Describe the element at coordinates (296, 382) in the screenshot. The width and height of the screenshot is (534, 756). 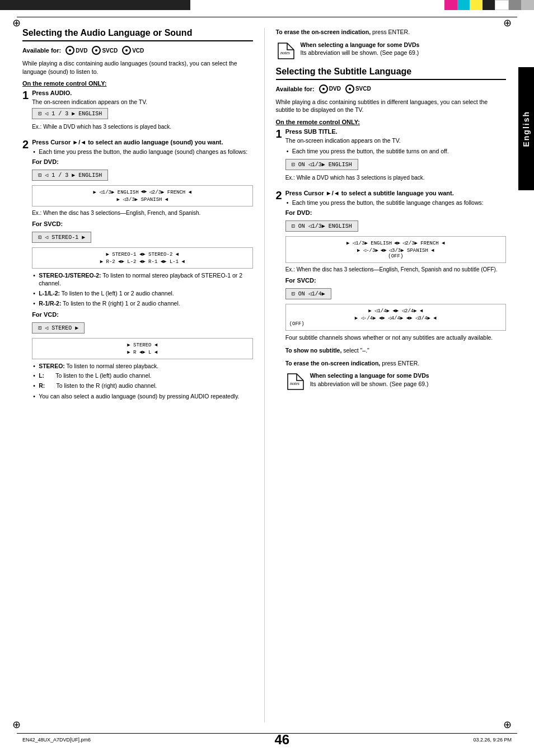
I see `note-icon-bottom: notes` at that location.